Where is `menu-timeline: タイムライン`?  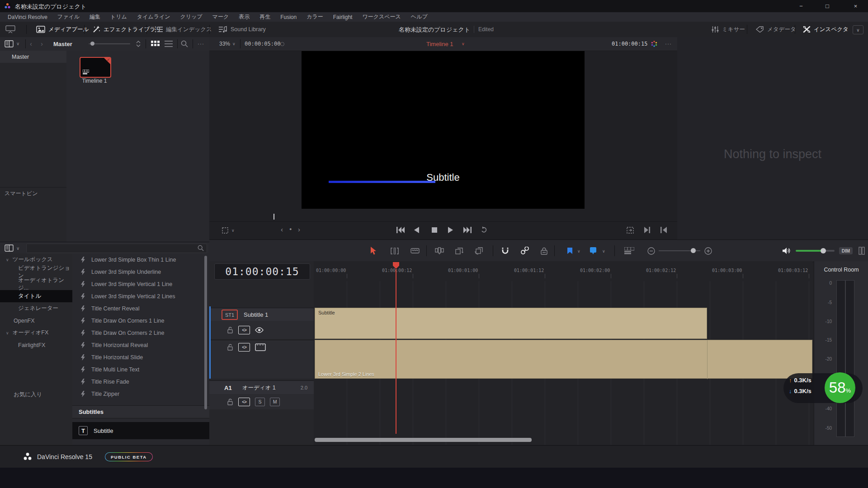 menu-timeline: タイムライン is located at coordinates (154, 17).